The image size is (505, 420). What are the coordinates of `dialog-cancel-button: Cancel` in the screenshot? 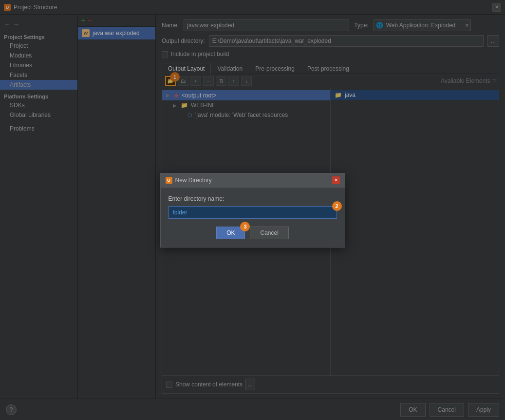 It's located at (269, 233).